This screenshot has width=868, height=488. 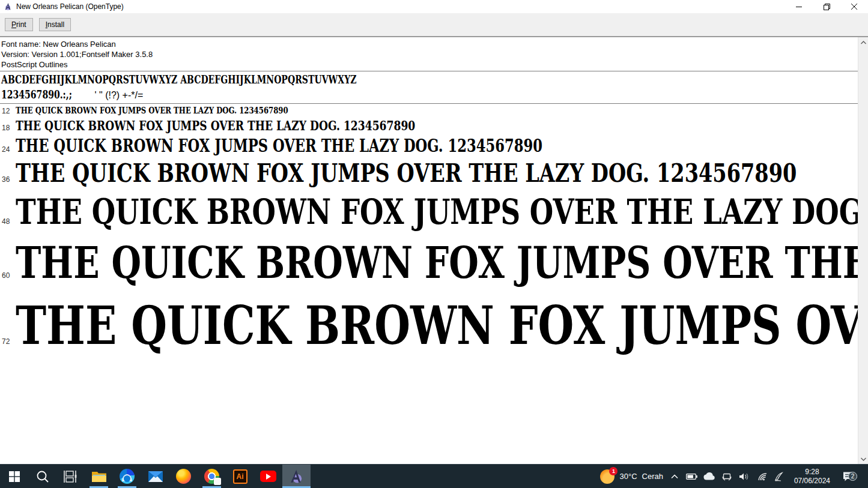 I want to click on chrome-button, so click(x=211, y=477).